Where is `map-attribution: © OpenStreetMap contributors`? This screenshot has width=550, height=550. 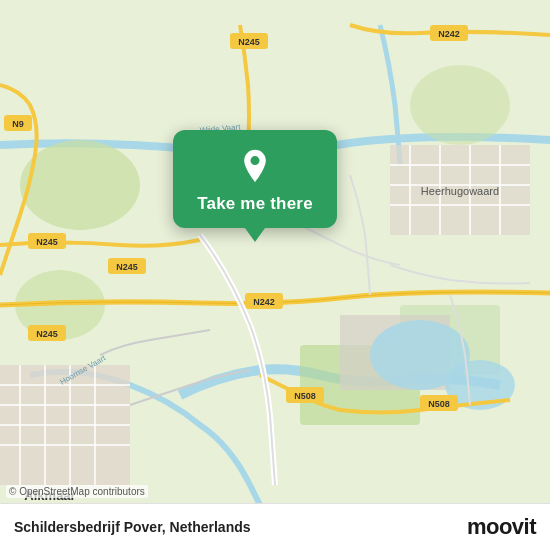
map-attribution: © OpenStreetMap contributors is located at coordinates (77, 492).